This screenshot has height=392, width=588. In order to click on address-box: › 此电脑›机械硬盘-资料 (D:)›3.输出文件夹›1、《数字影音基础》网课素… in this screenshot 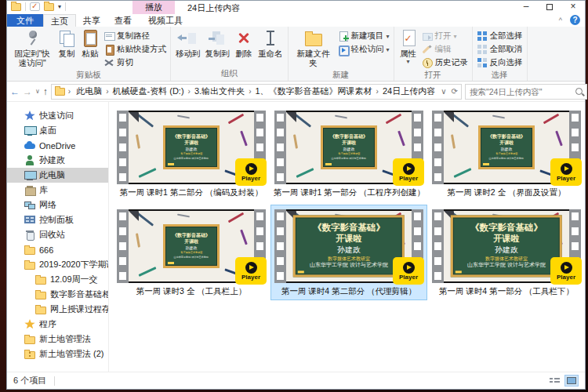, I will do `click(256, 92)`.